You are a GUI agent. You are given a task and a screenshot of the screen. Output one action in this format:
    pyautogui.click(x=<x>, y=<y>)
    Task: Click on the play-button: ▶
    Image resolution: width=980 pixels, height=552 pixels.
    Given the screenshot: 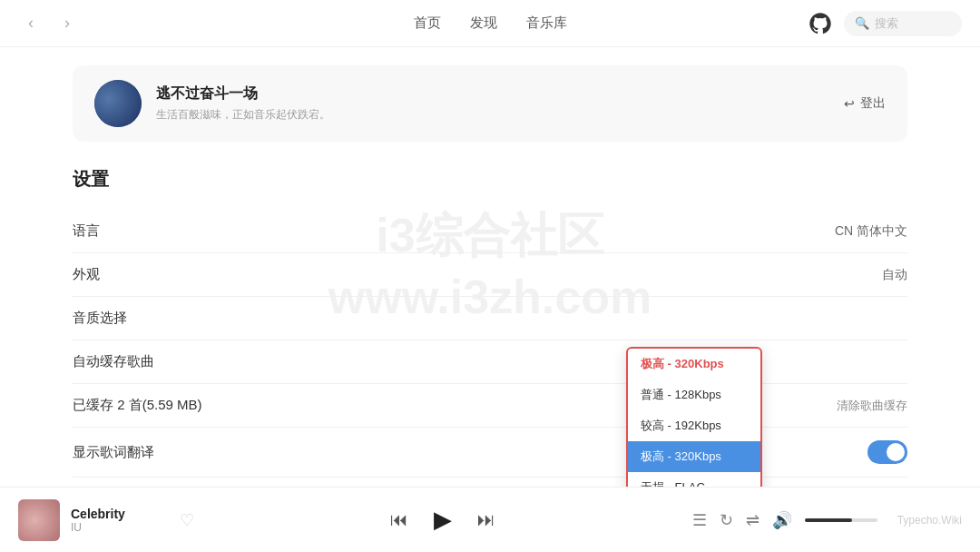 What is the action you would take?
    pyautogui.click(x=443, y=519)
    